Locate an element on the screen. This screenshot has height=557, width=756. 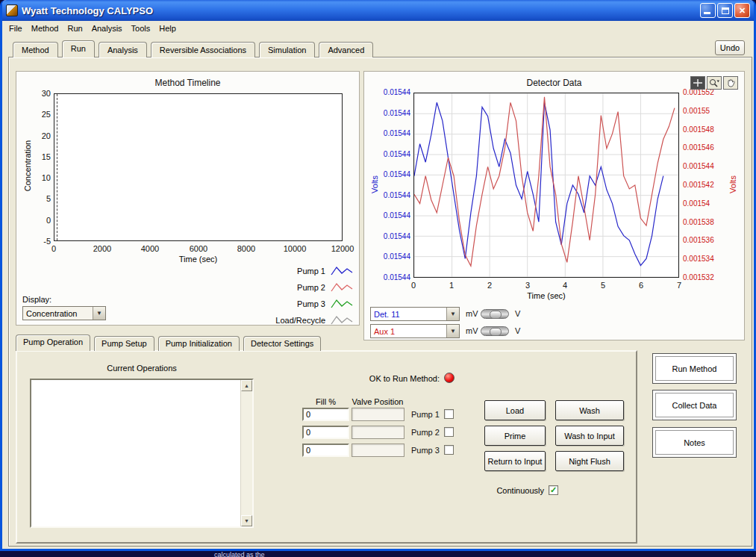
pump-3-checkbox is located at coordinates (449, 449).